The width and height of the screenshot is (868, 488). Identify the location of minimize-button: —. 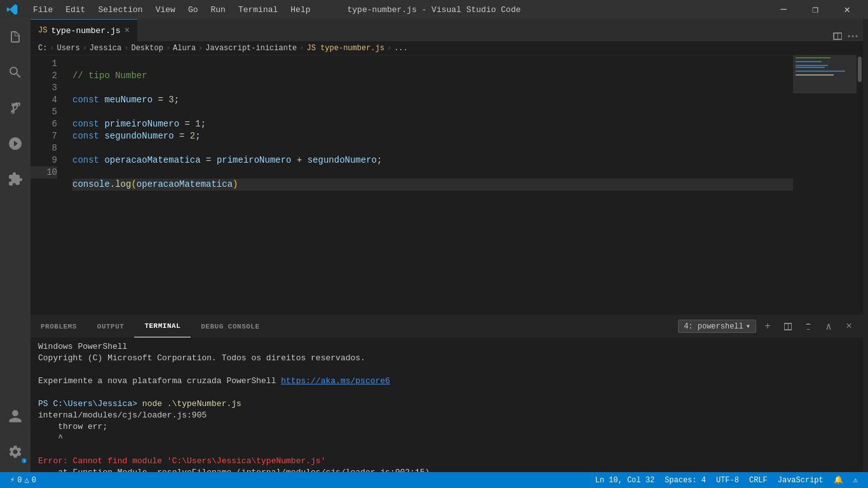
(783, 10).